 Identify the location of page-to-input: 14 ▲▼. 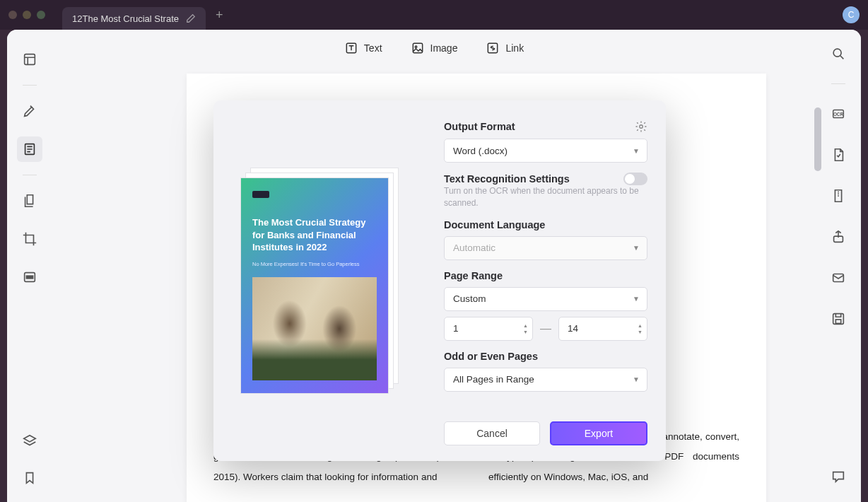
(603, 329).